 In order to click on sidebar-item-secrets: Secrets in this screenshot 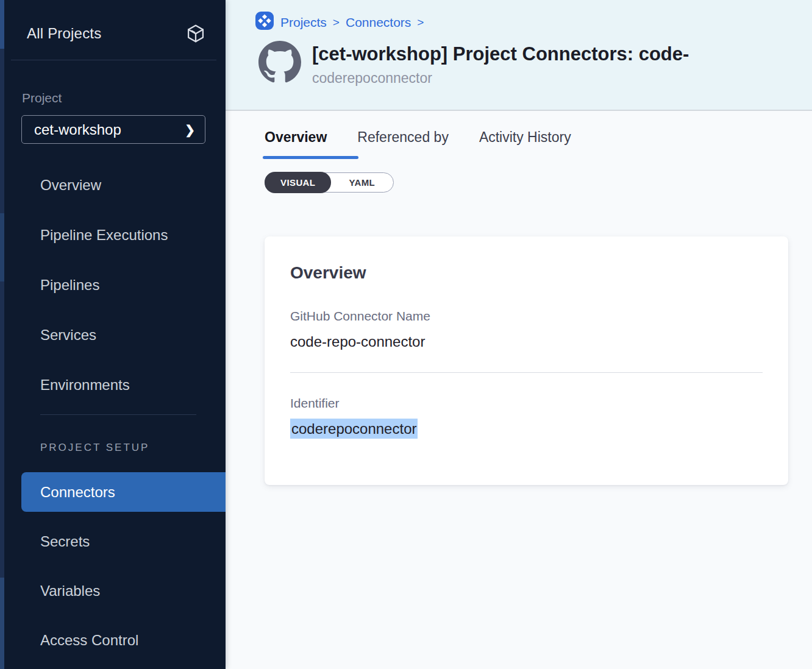, I will do `click(123, 541)`.